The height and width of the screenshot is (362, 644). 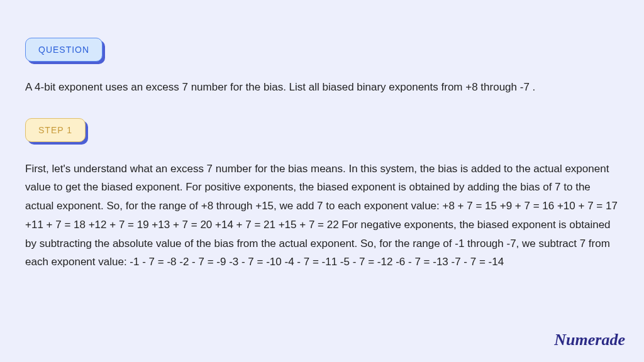 What do you see at coordinates (322, 87) in the screenshot?
I see `question-text: A 4-bit exponent uses an excess 7 number…` at bounding box center [322, 87].